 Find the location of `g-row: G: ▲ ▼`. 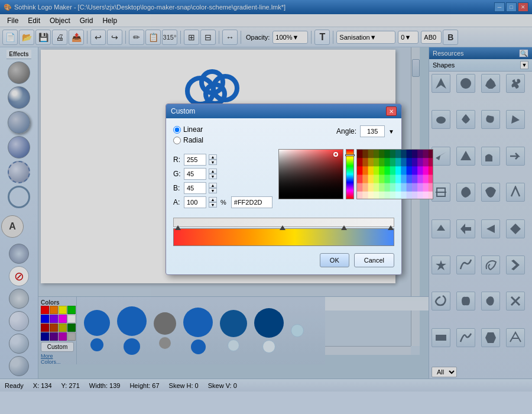

g-row: G: ▲ ▼ is located at coordinates (223, 174).